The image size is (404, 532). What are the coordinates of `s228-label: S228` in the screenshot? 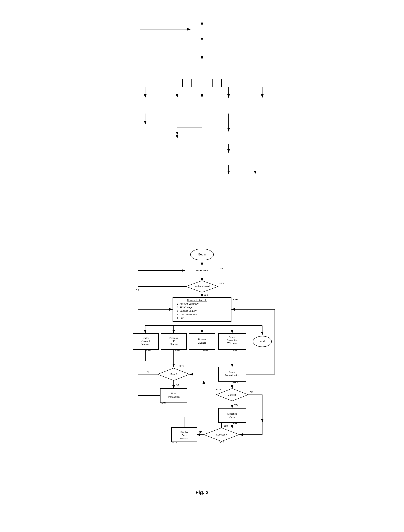 It's located at (174, 443).